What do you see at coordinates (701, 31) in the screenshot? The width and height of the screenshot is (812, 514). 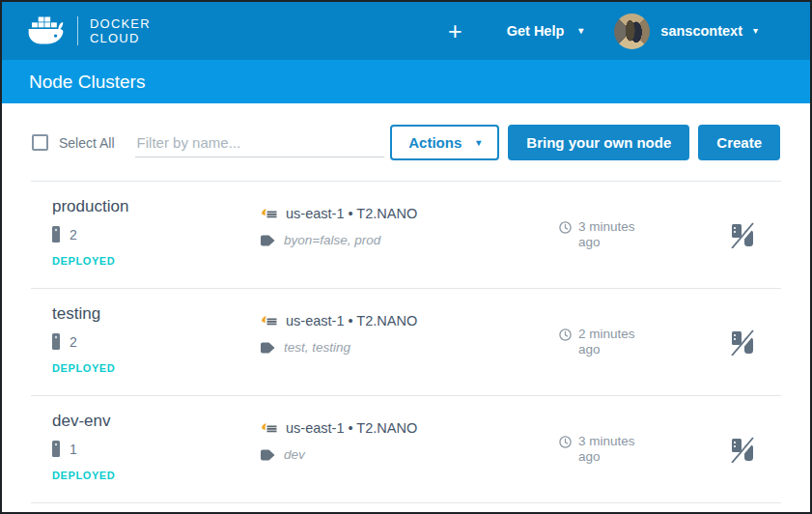 I see `username: sanscontext` at bounding box center [701, 31].